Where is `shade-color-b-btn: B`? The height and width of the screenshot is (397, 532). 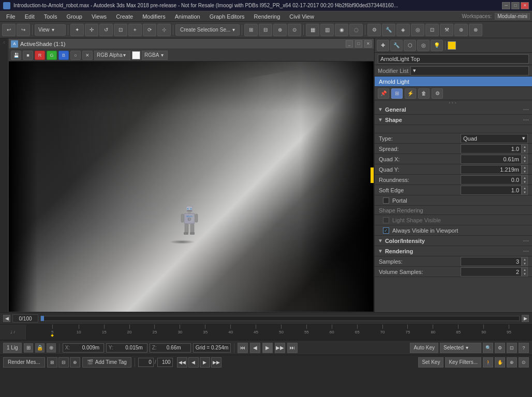 shade-color-b-btn: B is located at coordinates (64, 55).